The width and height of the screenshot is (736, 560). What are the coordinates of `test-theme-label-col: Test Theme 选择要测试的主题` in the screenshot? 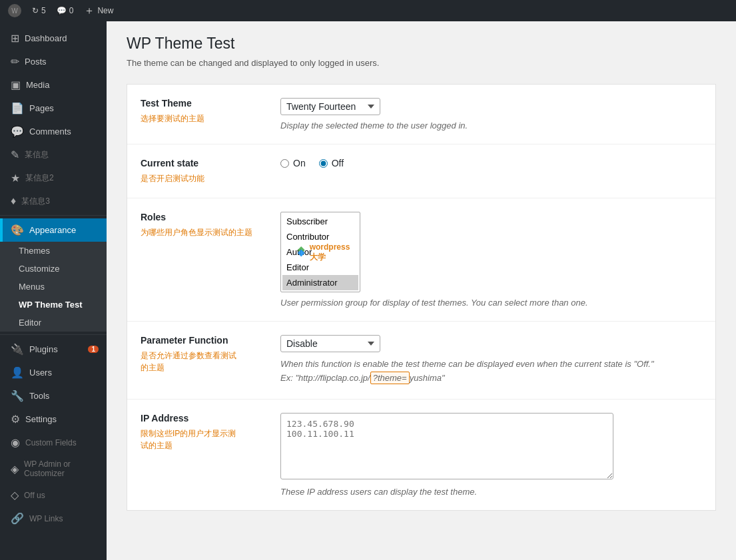 It's located at (200, 111).